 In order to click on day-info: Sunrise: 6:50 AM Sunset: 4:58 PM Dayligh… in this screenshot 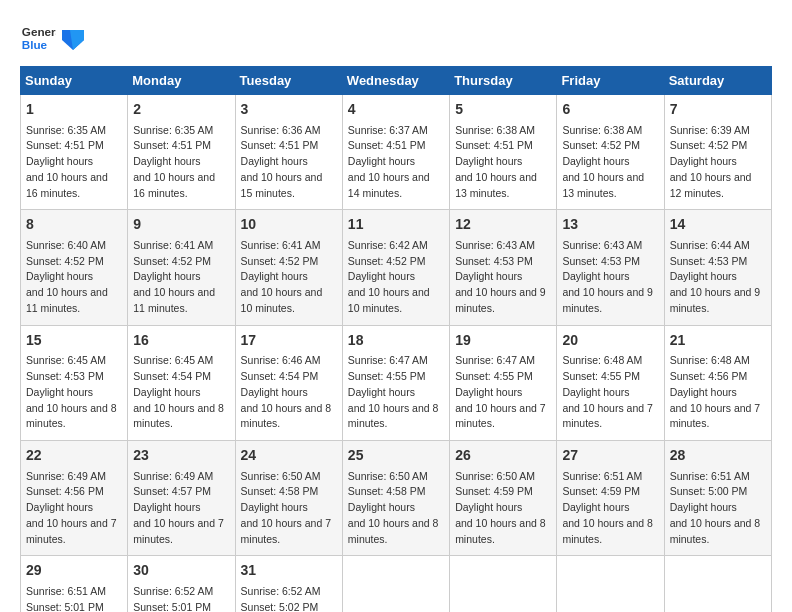, I will do `click(289, 508)`.